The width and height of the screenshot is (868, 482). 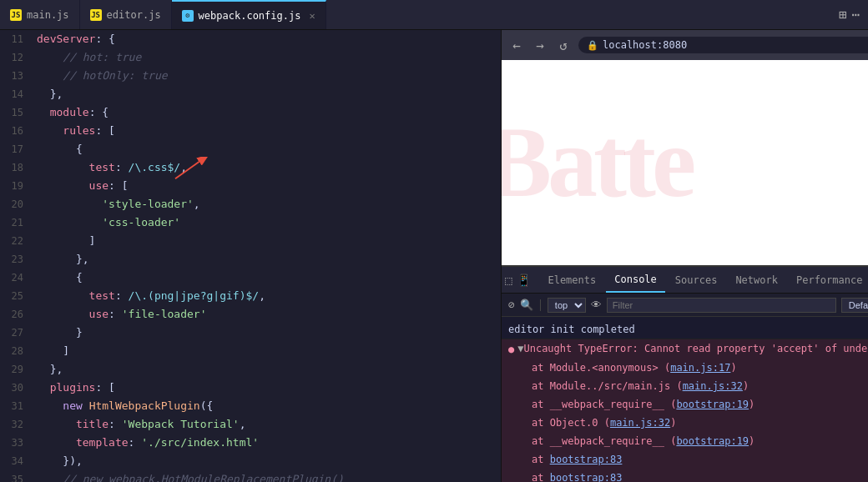 What do you see at coordinates (250, 296) in the screenshot?
I see `code-line-25: 25 test: /\.(png|jpe?g|gif)$/,` at bounding box center [250, 296].